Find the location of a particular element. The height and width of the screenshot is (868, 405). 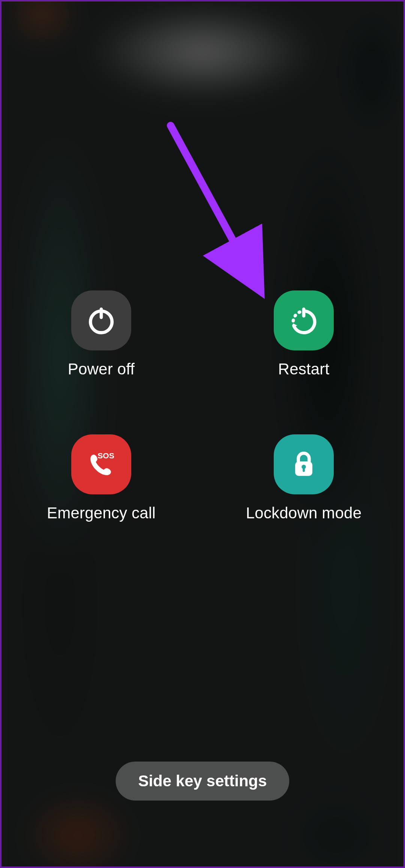

power-off-option: Power off is located at coordinates (101, 334).